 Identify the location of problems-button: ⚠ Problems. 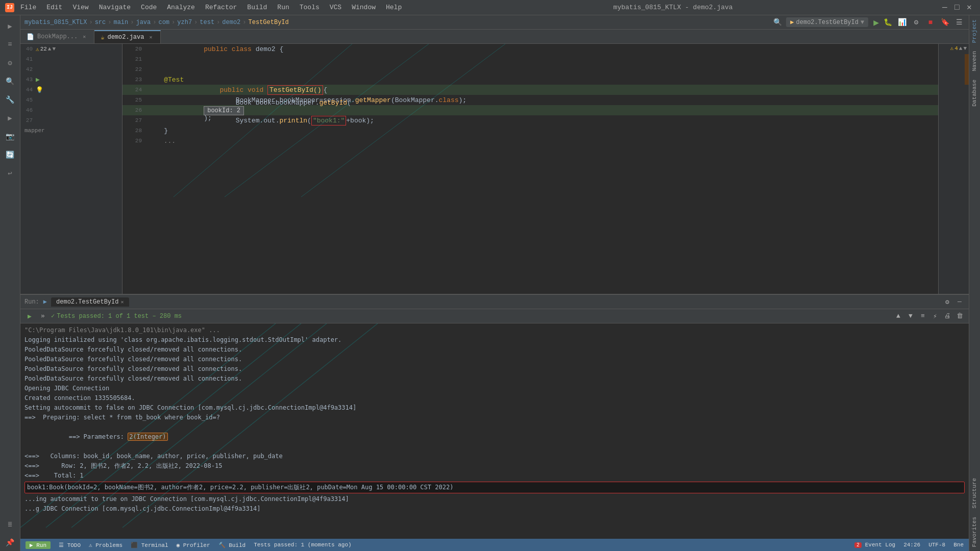
(106, 545).